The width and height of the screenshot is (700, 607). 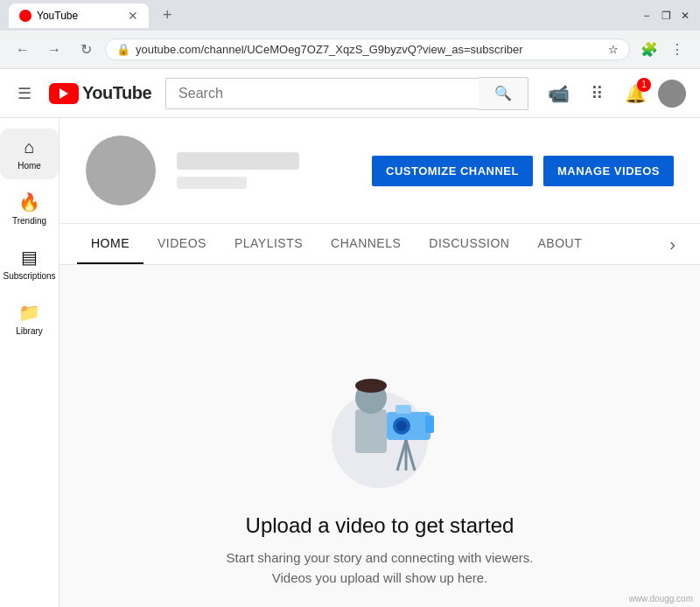 What do you see at coordinates (182, 244) in the screenshot?
I see `tab-videos: VIDEOS` at bounding box center [182, 244].